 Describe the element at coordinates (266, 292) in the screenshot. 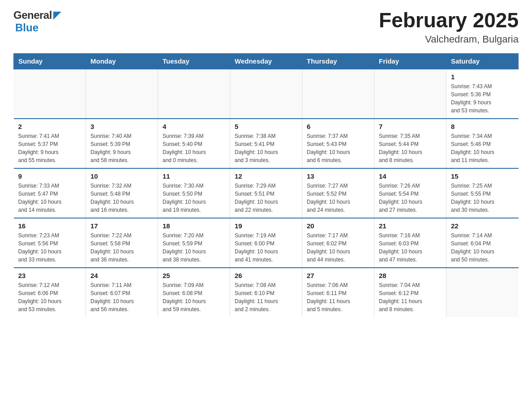

I see `week-row-5: 23Sunrise: 7:12 AMSunset: 6:06 PMDayligh…` at that location.